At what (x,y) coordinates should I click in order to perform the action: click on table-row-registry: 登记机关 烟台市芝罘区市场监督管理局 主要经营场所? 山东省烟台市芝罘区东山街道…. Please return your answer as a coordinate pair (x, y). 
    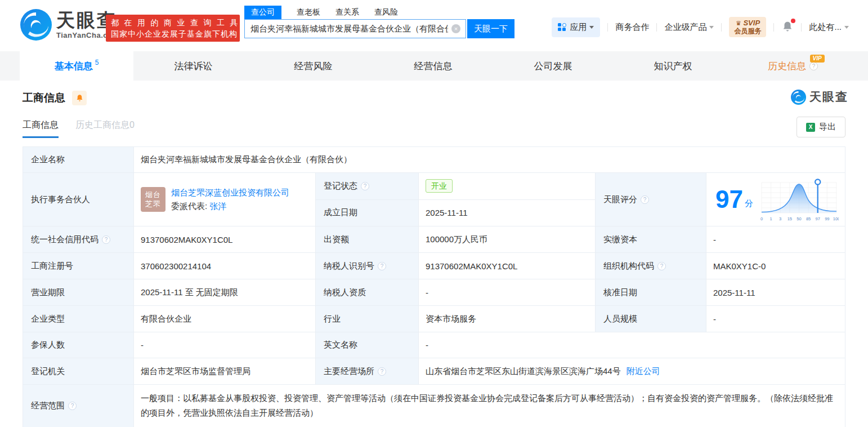
    Looking at the image, I should click on (434, 372).